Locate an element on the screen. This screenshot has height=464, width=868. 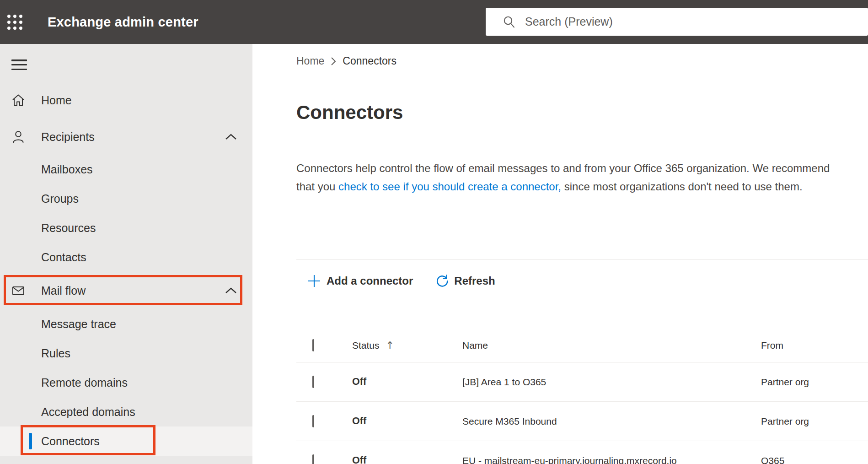
sidebar-item-label: Contacts is located at coordinates (64, 257).